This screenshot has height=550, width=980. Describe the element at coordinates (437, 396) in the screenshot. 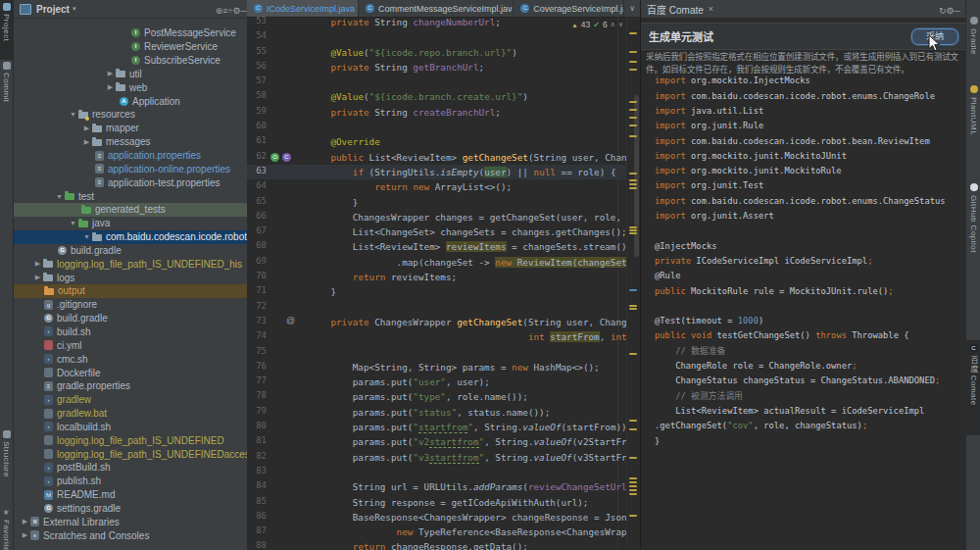

I see `code-line: 78 params.put("type", role.name());` at that location.